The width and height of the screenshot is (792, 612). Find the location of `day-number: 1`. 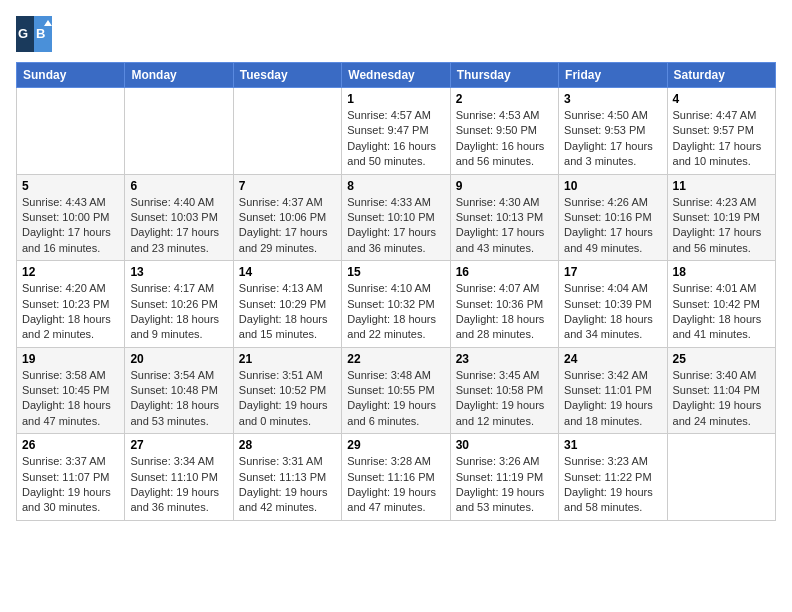

day-number: 1 is located at coordinates (396, 99).